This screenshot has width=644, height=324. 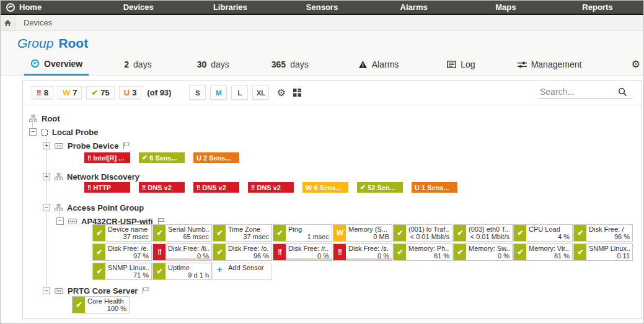 What do you see at coordinates (543, 252) in the screenshot?
I see `sensor-tile: ✔Memory: Vir...61 %` at bounding box center [543, 252].